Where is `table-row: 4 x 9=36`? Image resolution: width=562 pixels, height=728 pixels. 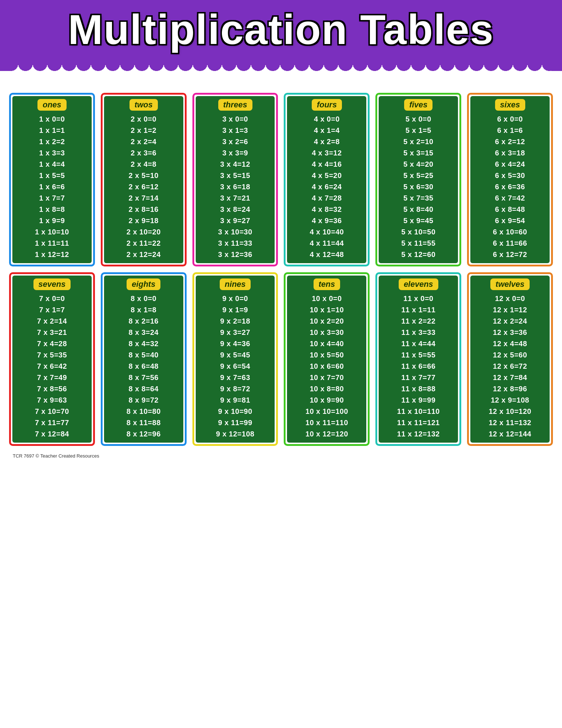 table-row: 4 x 9=36 is located at coordinates (327, 221).